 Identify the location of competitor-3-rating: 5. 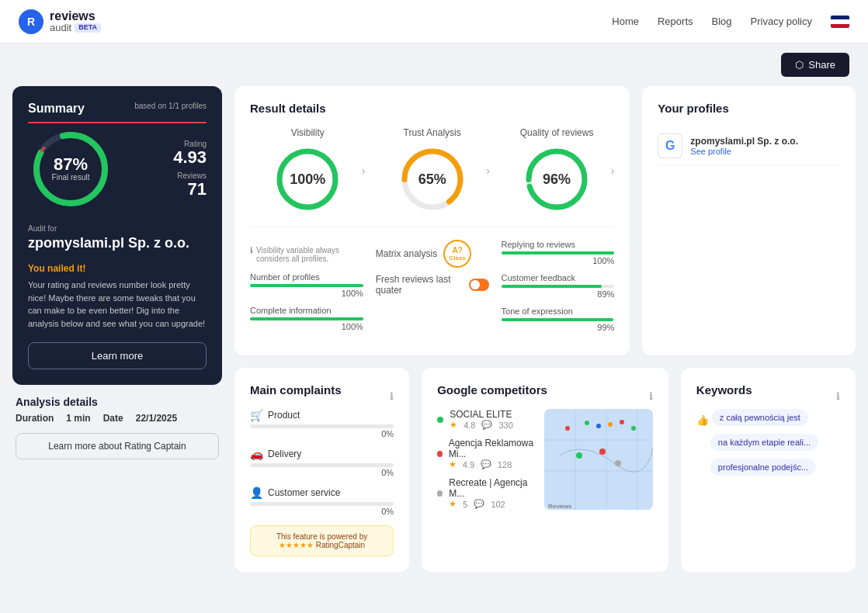
(465, 504).